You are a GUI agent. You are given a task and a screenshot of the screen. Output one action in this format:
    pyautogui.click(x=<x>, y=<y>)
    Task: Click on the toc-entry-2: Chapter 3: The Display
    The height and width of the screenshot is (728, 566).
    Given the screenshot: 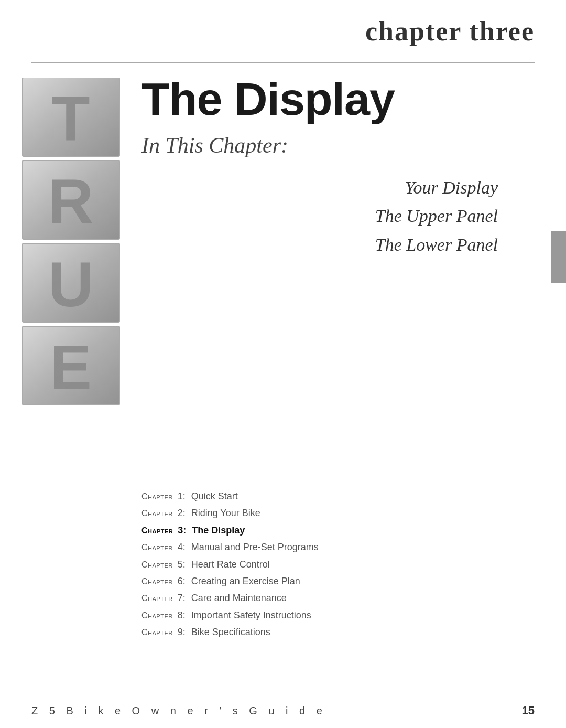 What is the action you would take?
    pyautogui.click(x=341, y=530)
    